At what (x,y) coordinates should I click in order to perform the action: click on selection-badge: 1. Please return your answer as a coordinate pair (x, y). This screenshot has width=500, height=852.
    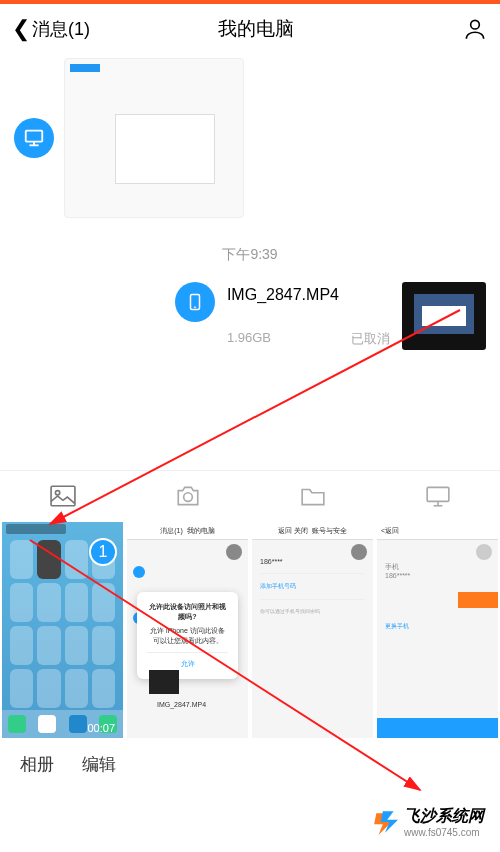
    Looking at the image, I should click on (103, 552).